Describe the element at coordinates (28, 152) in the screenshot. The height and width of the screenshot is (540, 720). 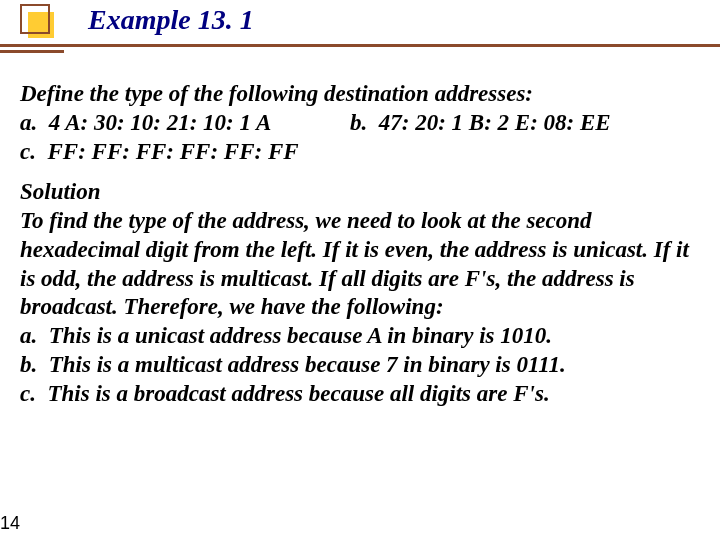
I see `item-c-label: c.` at that location.